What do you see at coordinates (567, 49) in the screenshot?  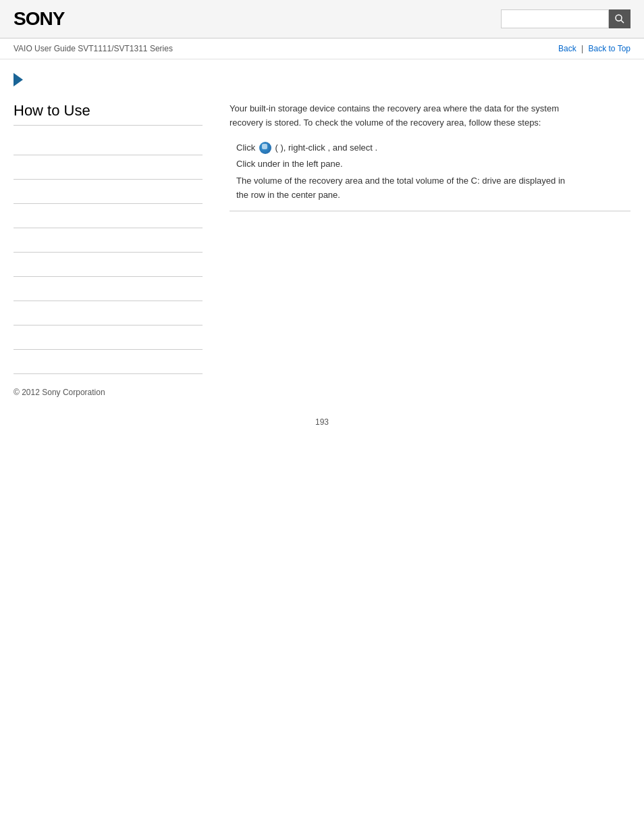 I see `back-link: Back` at bounding box center [567, 49].